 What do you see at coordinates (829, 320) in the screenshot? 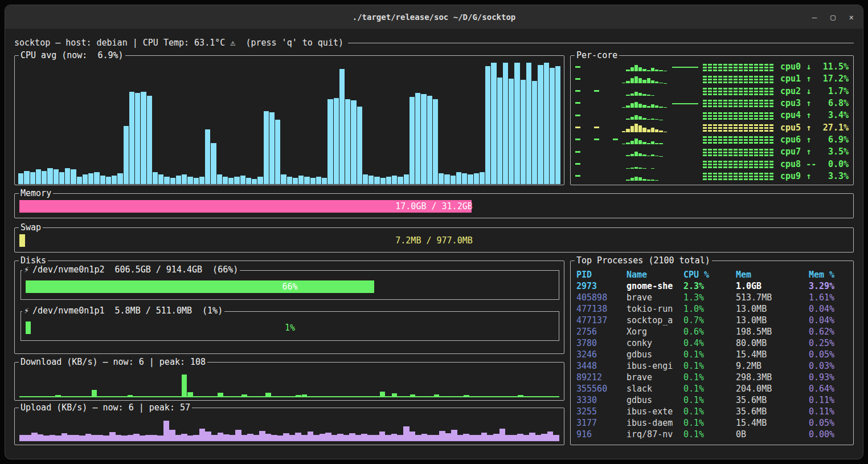
I see `cell-memp: 0.04%` at bounding box center [829, 320].